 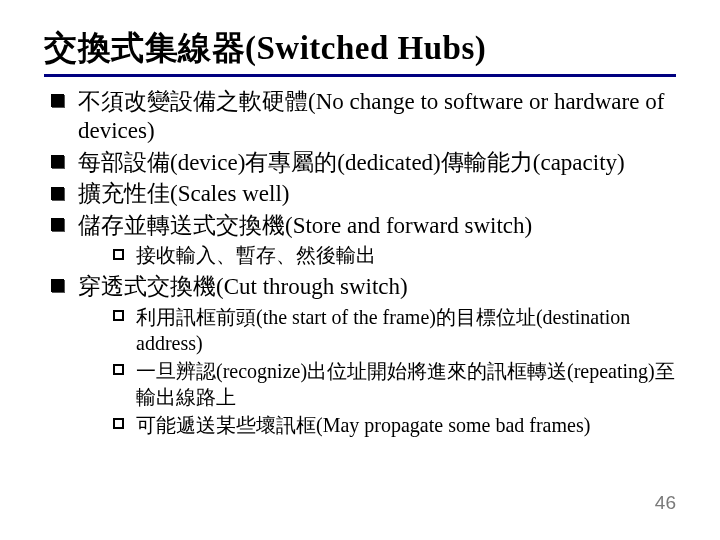 I want to click on bullet-text: 儲存並轉送式交換機(Store and forward switch), so click(x=305, y=226).